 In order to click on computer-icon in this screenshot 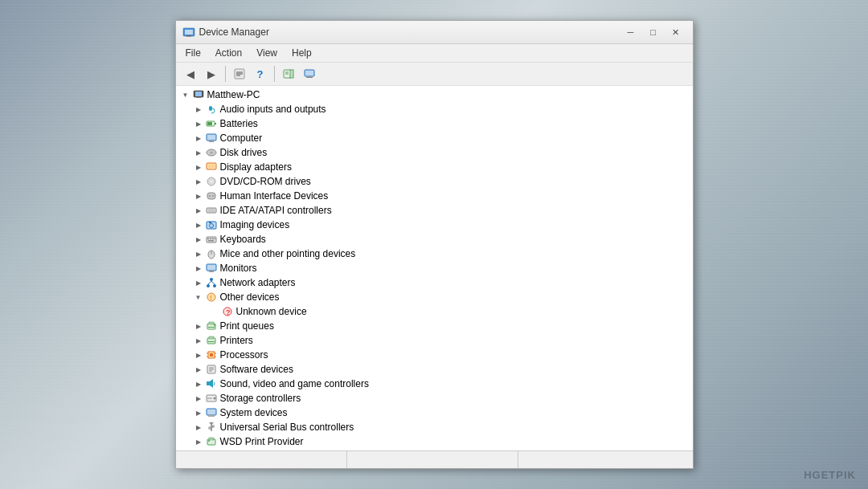, I will do `click(211, 138)`.